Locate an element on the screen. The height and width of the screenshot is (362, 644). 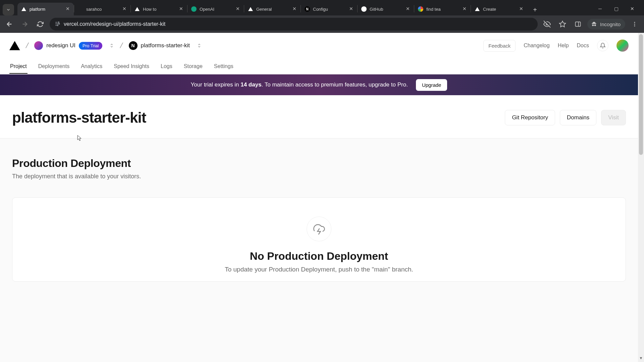
user-avatar is located at coordinates (623, 46).